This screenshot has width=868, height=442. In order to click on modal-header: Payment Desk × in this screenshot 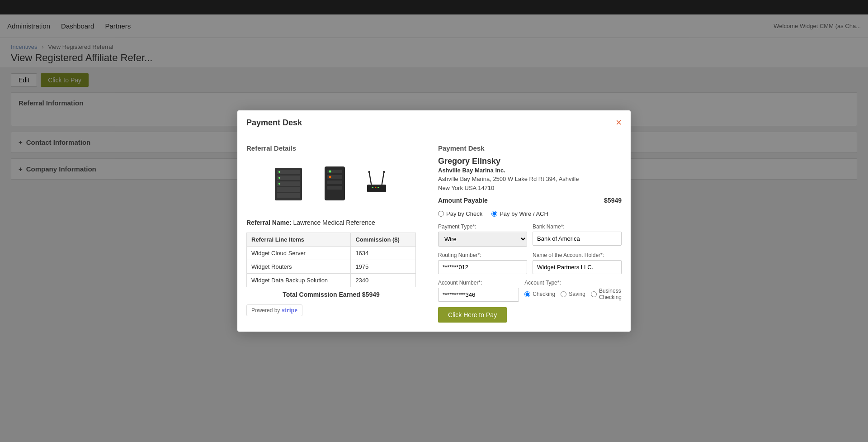, I will do `click(434, 123)`.